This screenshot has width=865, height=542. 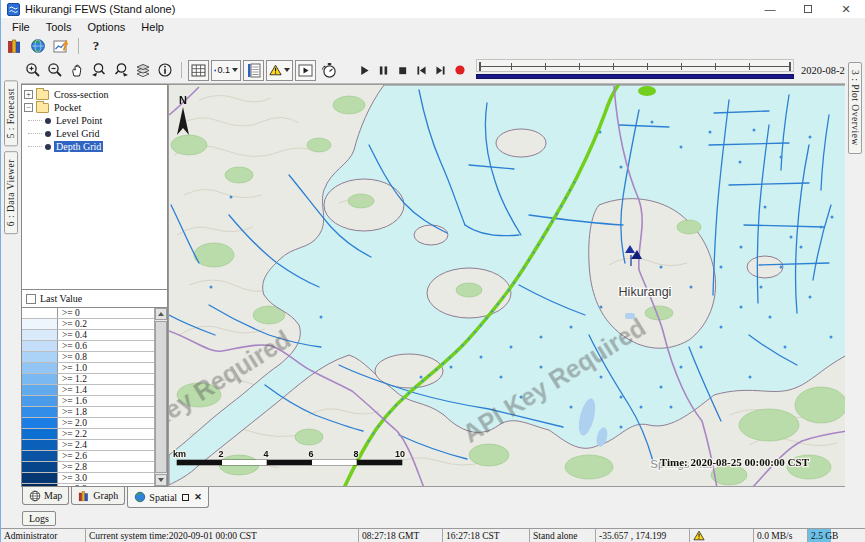 What do you see at coordinates (88, 368) in the screenshot?
I see `legend-row: >= 1.0` at bounding box center [88, 368].